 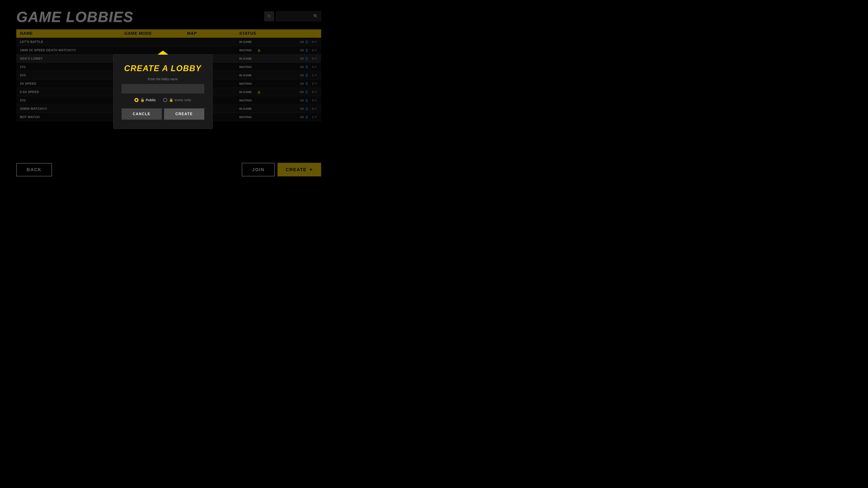 I want to click on create-lobby-modal: CREATE A LOBBY Enter the lobby name 🔓 Pu…, so click(x=163, y=92).